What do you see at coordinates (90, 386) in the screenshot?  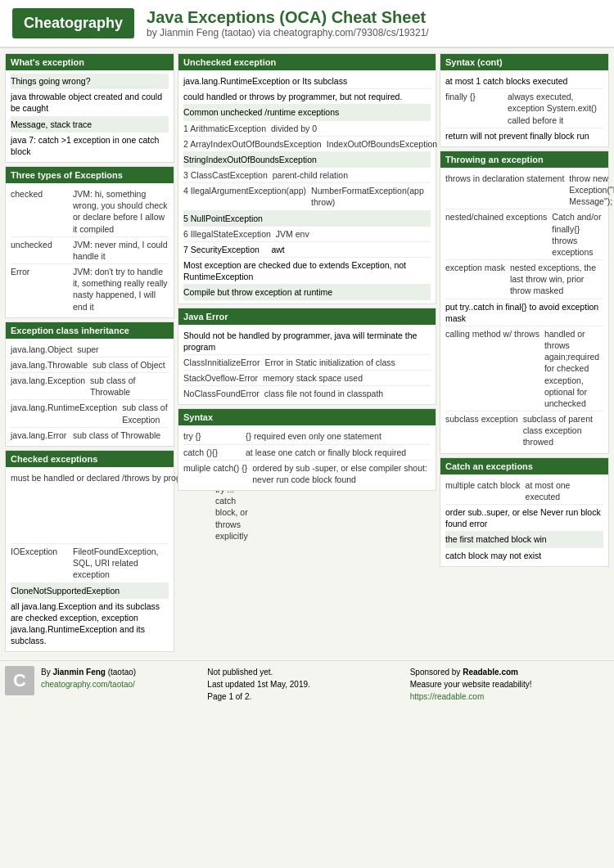 I see `list-item: java.lang.Exception sub class of Throwab…` at bounding box center [90, 386].